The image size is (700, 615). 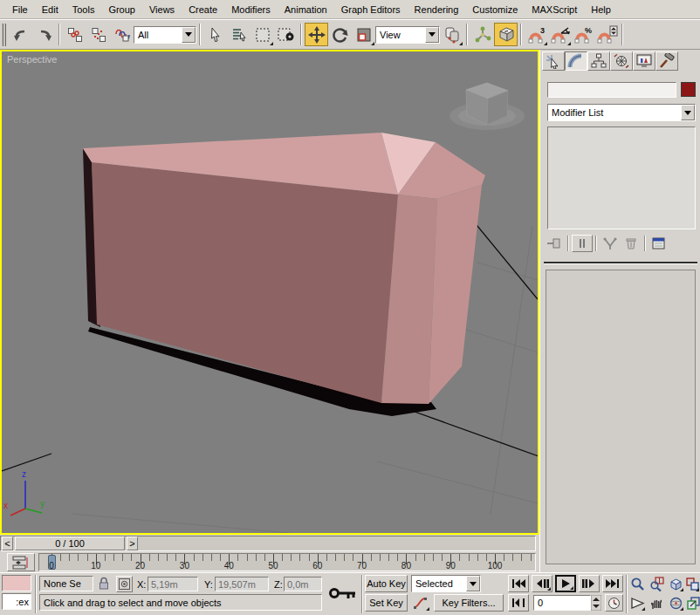 What do you see at coordinates (637, 603) in the screenshot?
I see `field-of-view-button` at bounding box center [637, 603].